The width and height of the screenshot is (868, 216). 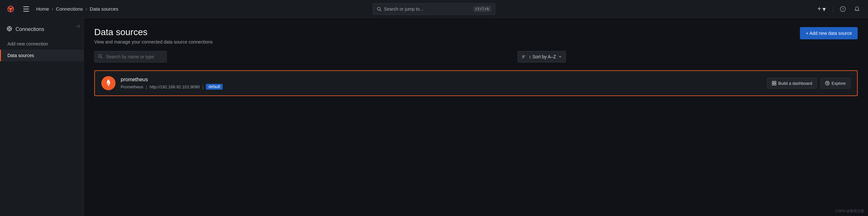 What do you see at coordinates (839, 83) in the screenshot?
I see `explore-label: Explore` at bounding box center [839, 83].